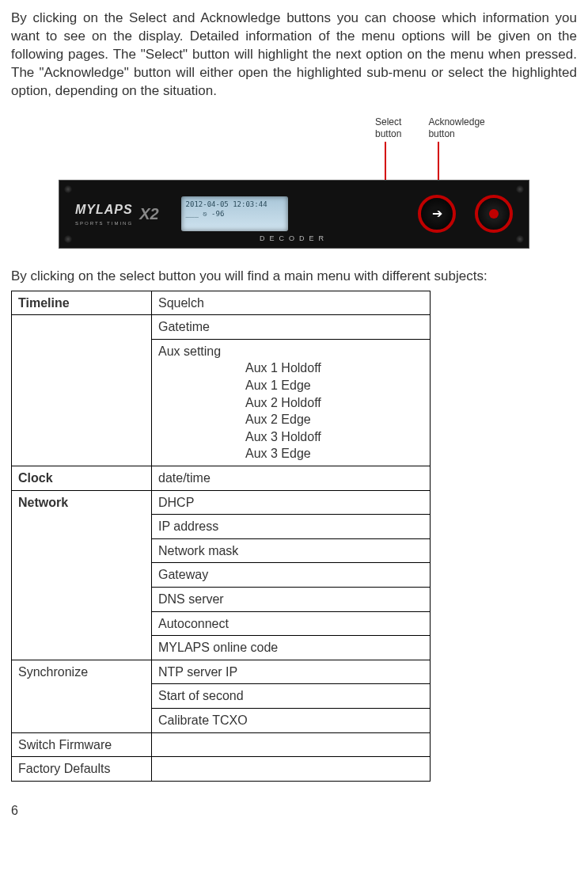  Describe the element at coordinates (291, 502) in the screenshot. I see `table-cell: DHCP` at that location.